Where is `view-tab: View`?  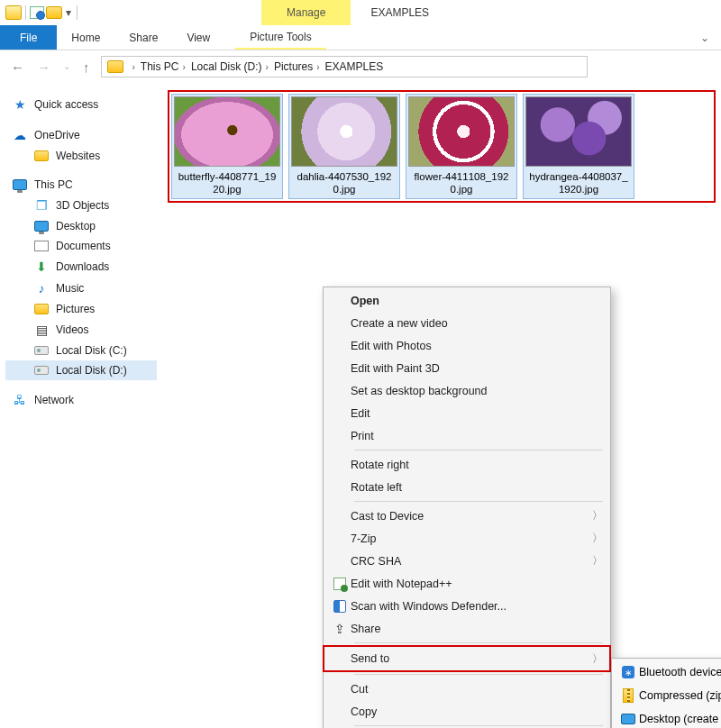 view-tab: View is located at coordinates (198, 38).